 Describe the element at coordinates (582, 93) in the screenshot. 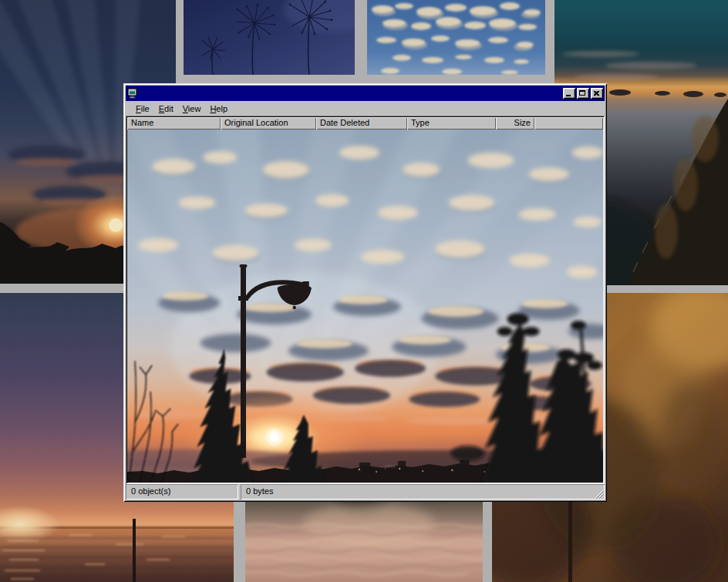

I see `maximize-icon` at that location.